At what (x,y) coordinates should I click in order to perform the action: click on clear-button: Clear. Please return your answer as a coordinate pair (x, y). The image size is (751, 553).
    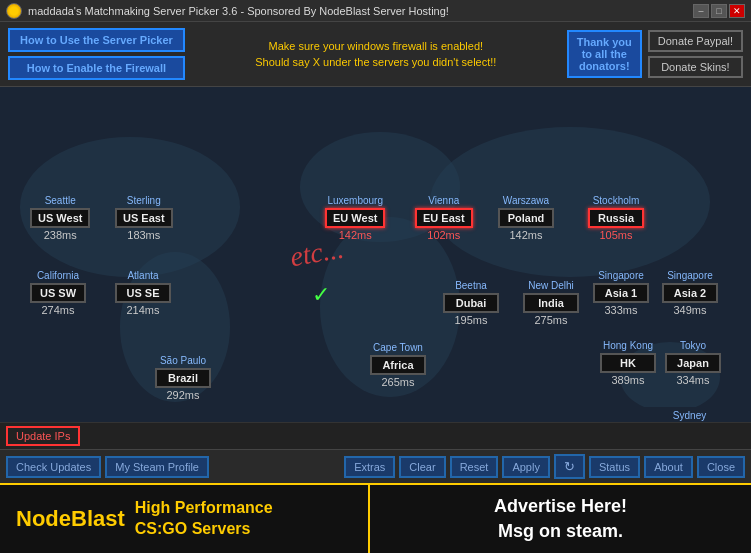
    Looking at the image, I should click on (422, 467).